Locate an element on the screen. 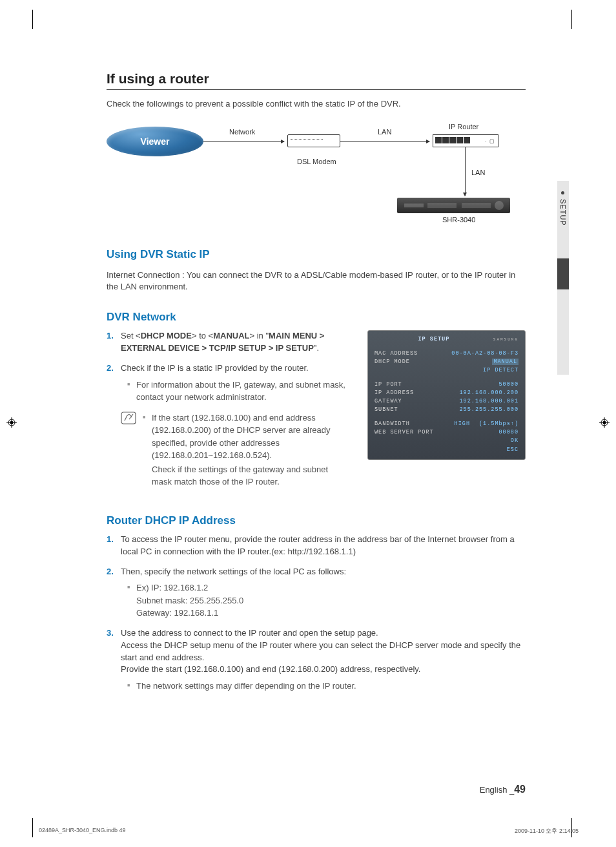 This screenshot has width=616, height=847. section-tab: SETUP is located at coordinates (563, 278).